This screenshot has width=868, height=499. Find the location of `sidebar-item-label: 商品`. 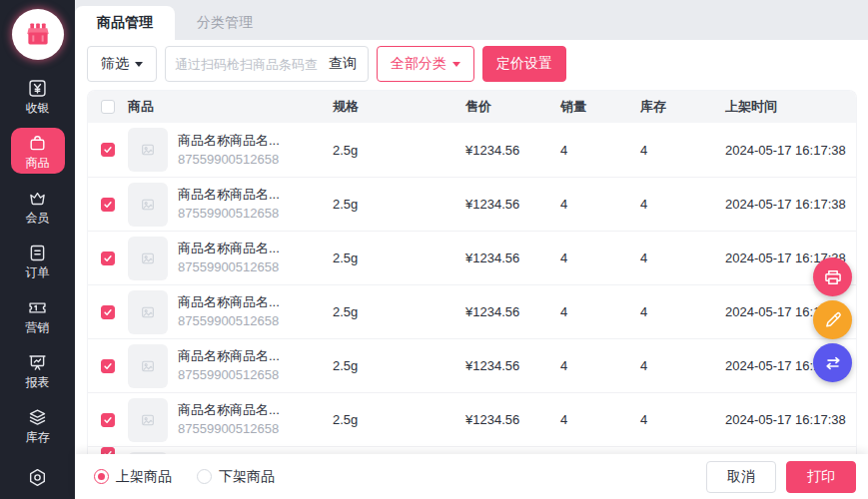

sidebar-item-label: 商品 is located at coordinates (38, 163).